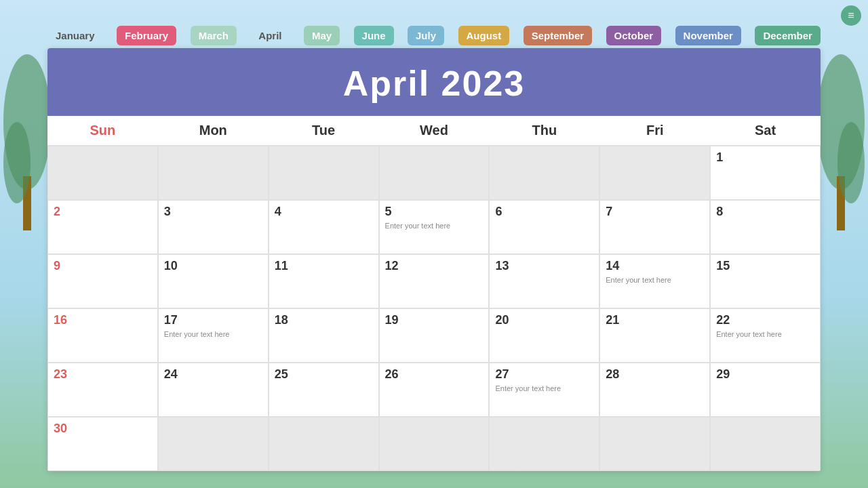 This screenshot has width=868, height=488. What do you see at coordinates (765, 390) in the screenshot?
I see `calendar-cell-29: 29` at bounding box center [765, 390].